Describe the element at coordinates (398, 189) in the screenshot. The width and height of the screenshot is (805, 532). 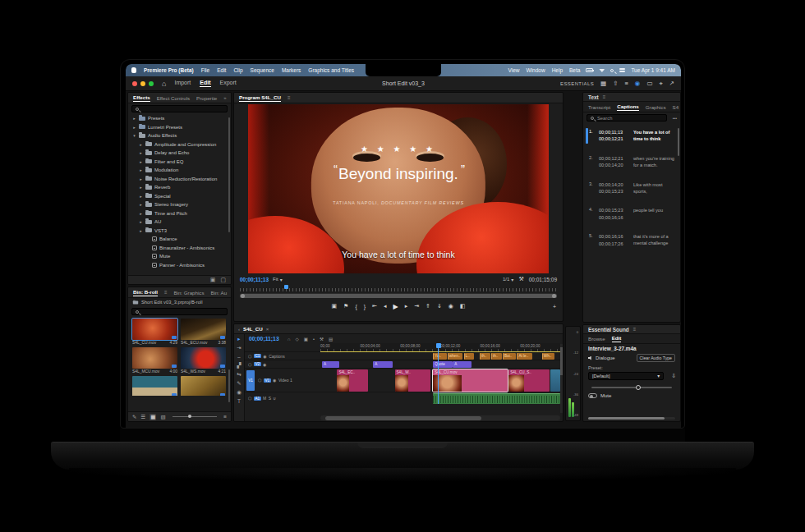
I see `program-video-frame: ★ ★ ★ ★ ★ “Beyond inspiring.” TATIANA NA…` at that location.